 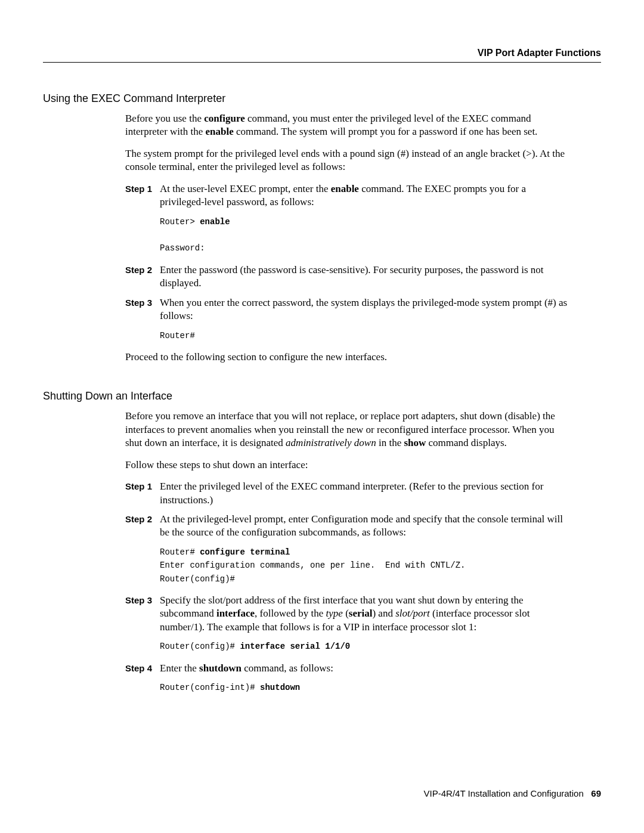 What do you see at coordinates (348, 125) in the screenshot?
I see `section1-para1: Before you use the configure command, yo…` at bounding box center [348, 125].